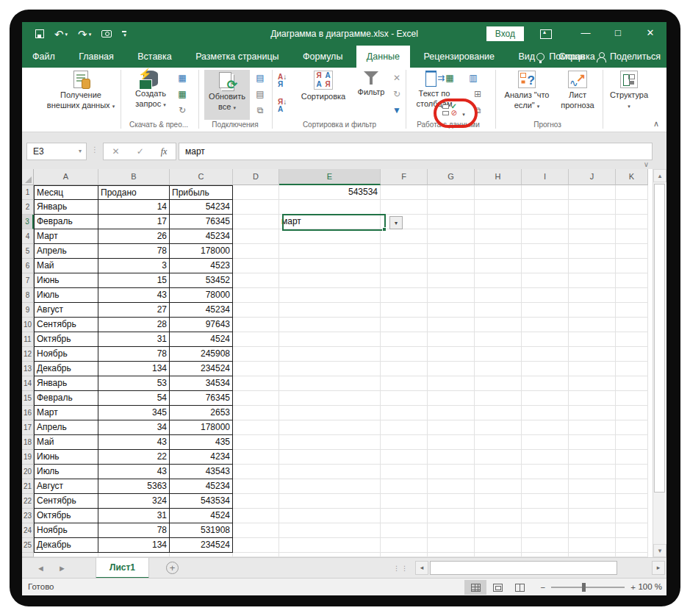  I want to click on cell-K20, so click(632, 472).